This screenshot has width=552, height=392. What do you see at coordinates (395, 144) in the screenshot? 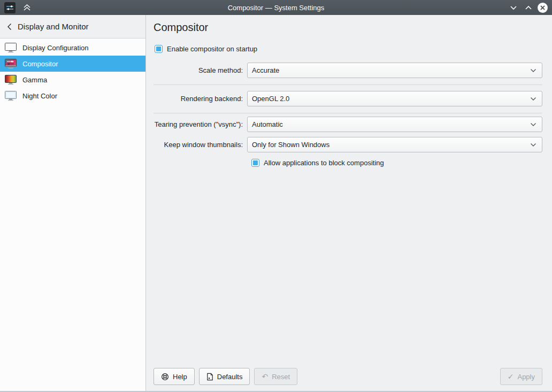
I see `keep-thumbnails-select: Only for Shown Windows` at bounding box center [395, 144].